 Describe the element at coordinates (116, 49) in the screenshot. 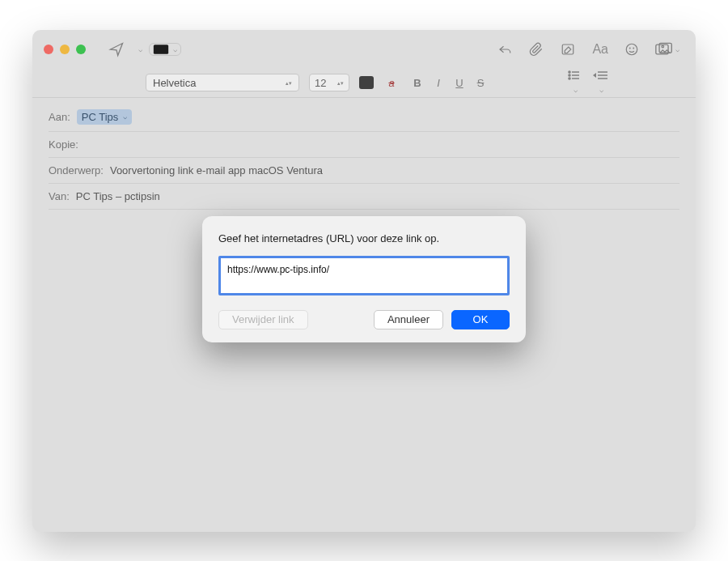

I see `send-button` at that location.